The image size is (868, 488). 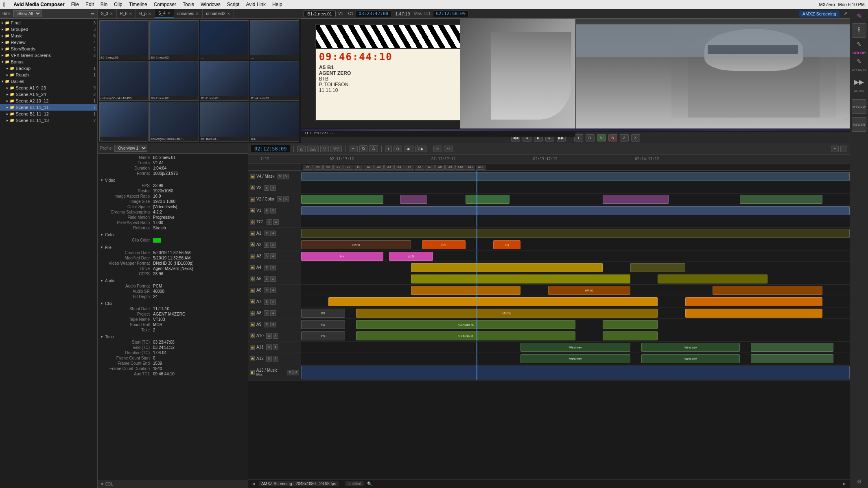 What do you see at coordinates (575, 256) in the screenshot?
I see `track-content-7: MXWLN` at bounding box center [575, 256].